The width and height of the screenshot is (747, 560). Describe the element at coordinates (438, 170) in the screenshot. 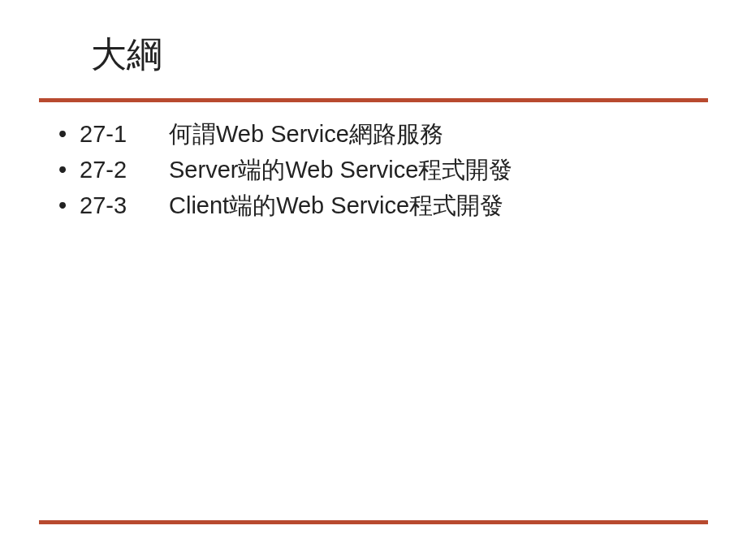

I see `item-text: Server端的Web Service程式開發` at that location.